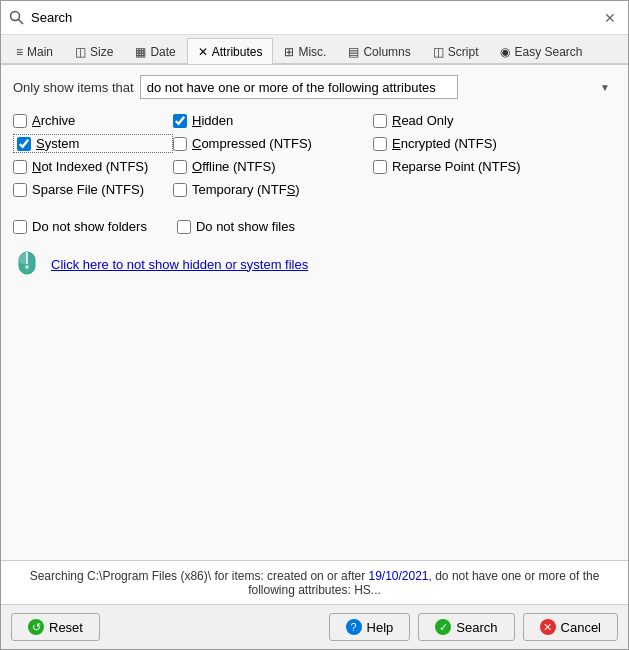 Image resolution: width=629 pixels, height=650 pixels. I want to click on easy-search-tab-icon: ◉, so click(505, 52).